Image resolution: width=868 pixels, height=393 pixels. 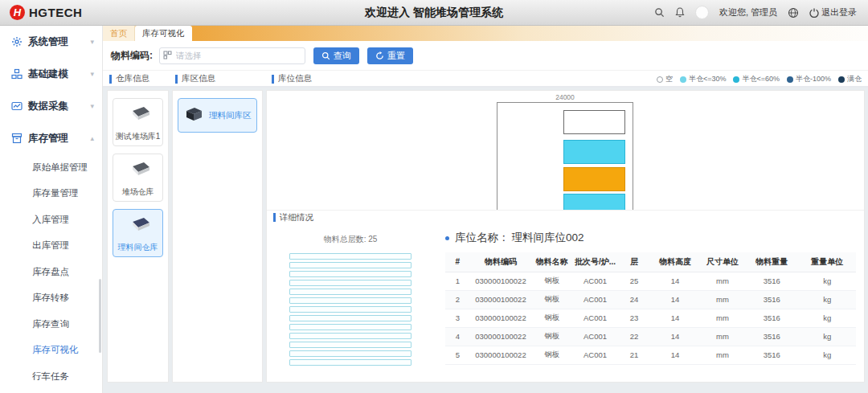 I want to click on logout-button: 退出登录, so click(x=833, y=13).